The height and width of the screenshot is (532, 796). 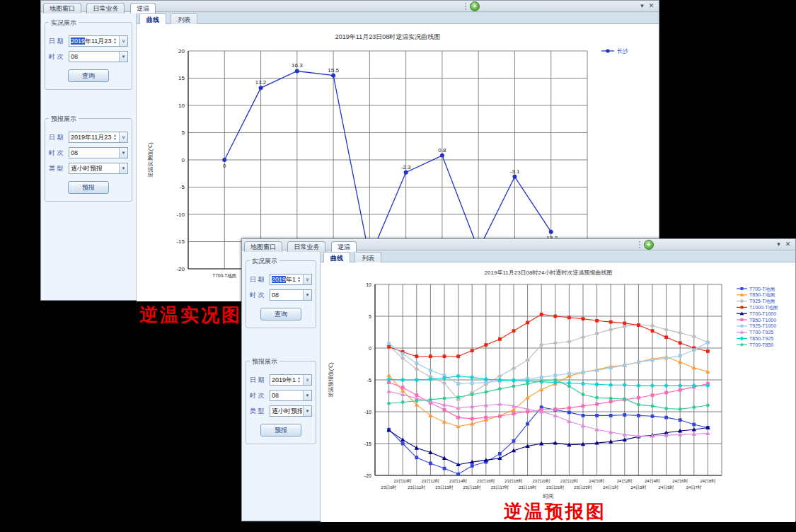 What do you see at coordinates (500, 488) in the screenshot?
I see `svg-text: 23日17时` at bounding box center [500, 488].